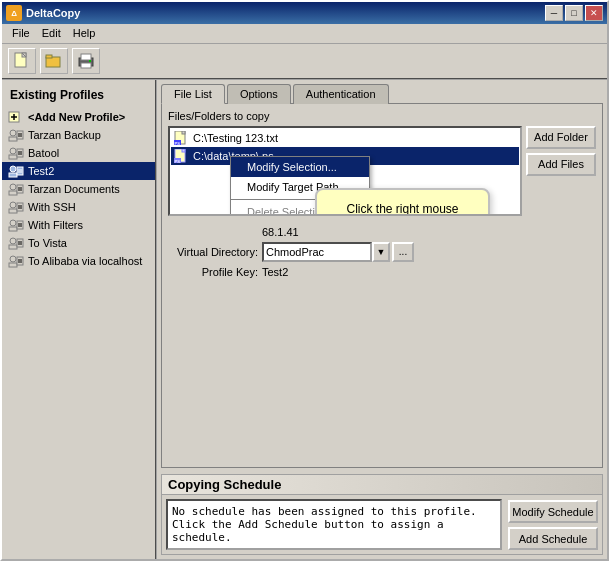 Image resolution: width=609 pixels, height=561 pixels. What do you see at coordinates (85, 261) in the screenshot?
I see `sidebar-label-8: To Alibaba via localhost` at bounding box center [85, 261].